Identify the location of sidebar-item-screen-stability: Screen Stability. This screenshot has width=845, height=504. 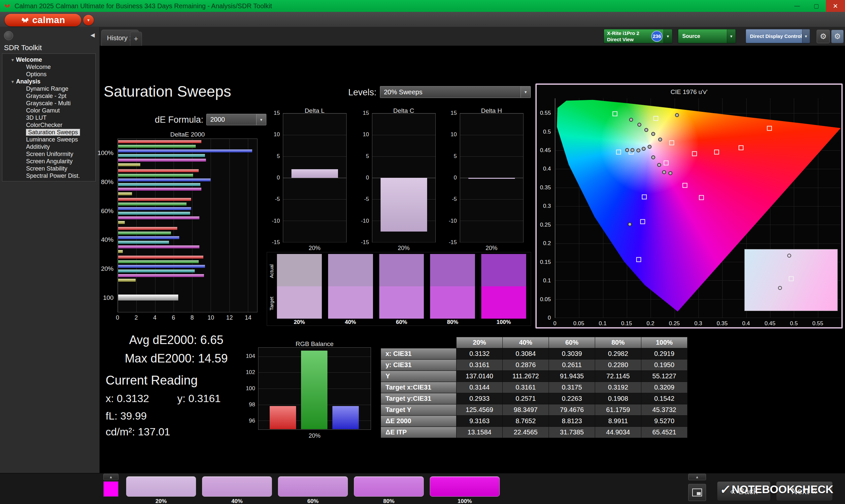
(49, 168).